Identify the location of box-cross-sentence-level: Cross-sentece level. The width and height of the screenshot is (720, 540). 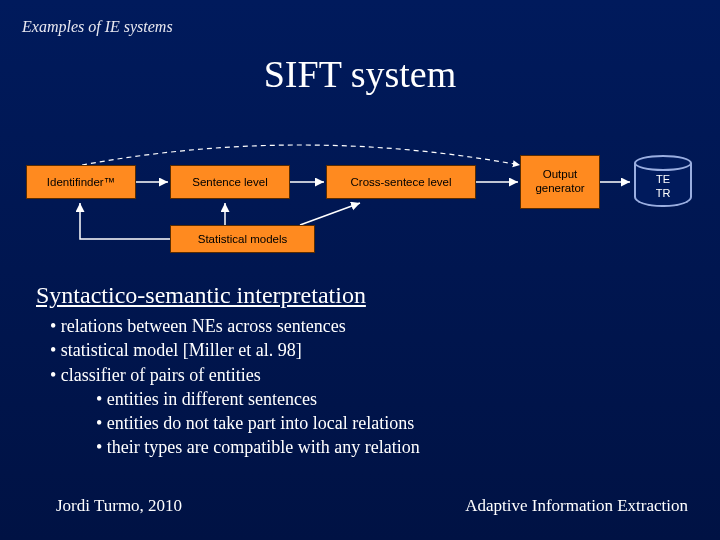
(401, 182).